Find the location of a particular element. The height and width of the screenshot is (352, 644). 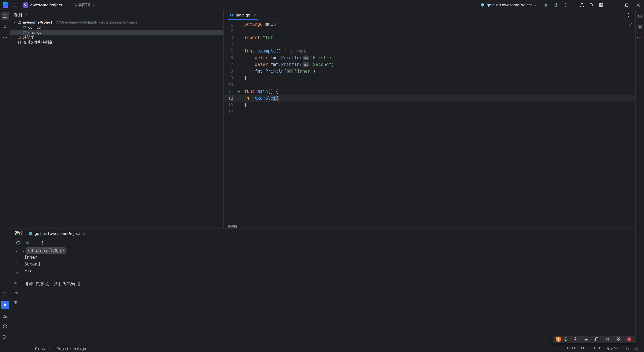

tree-item-临时文件和控制台: 临时文件和控制台 is located at coordinates (116, 42).